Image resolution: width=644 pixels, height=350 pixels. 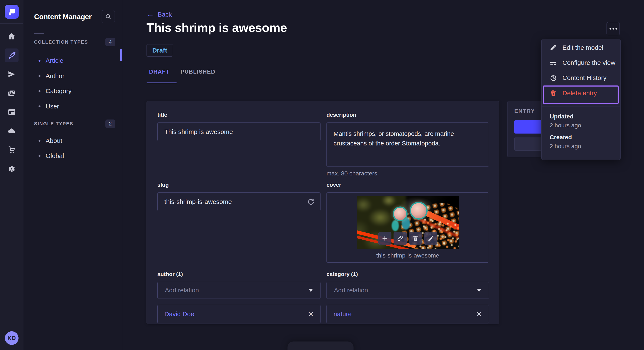 What do you see at coordinates (408, 223) in the screenshot?
I see `cover-image` at bounding box center [408, 223].